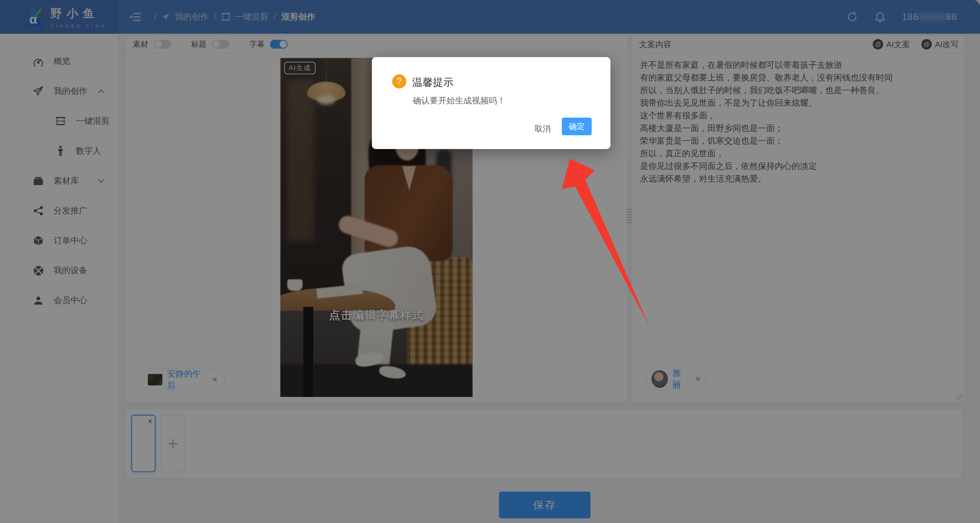  What do you see at coordinates (459, 101) in the screenshot?
I see `dialog-message: 确认要开始生成视频吗！` at bounding box center [459, 101].